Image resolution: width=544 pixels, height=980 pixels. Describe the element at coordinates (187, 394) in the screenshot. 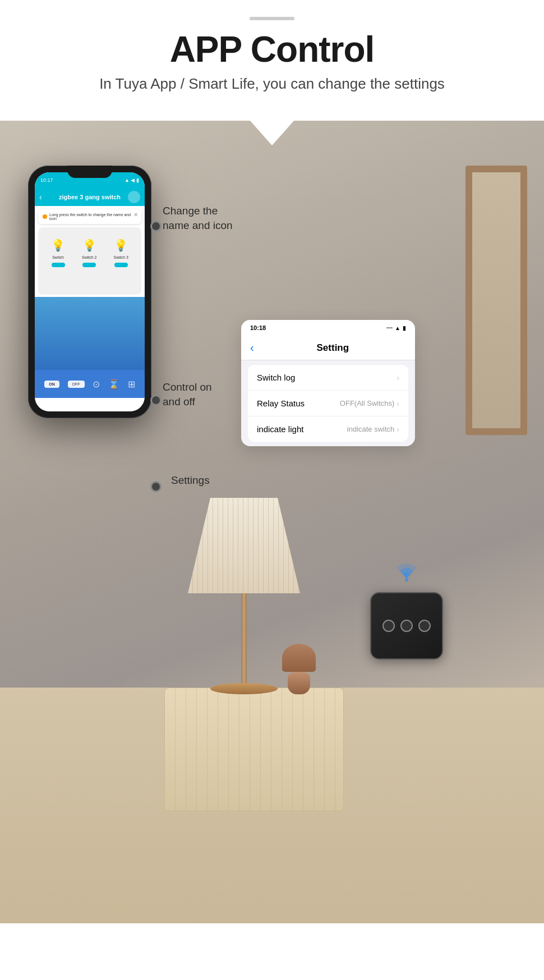

I see `annotation-control: Control onand off` at that location.